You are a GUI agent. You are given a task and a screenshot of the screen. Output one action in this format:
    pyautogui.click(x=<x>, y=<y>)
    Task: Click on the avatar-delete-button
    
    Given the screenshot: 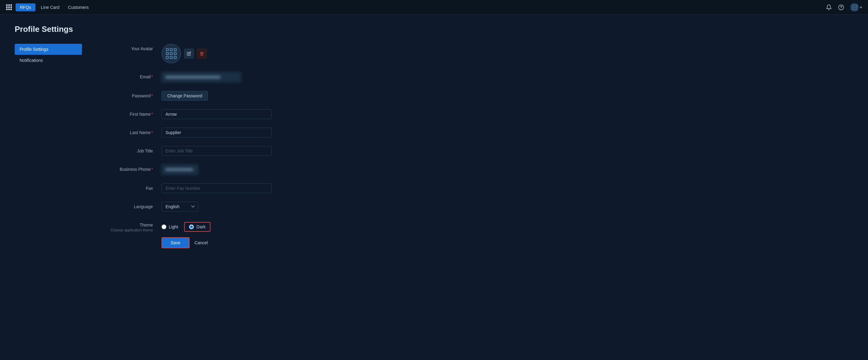 What is the action you would take?
    pyautogui.click(x=202, y=53)
    